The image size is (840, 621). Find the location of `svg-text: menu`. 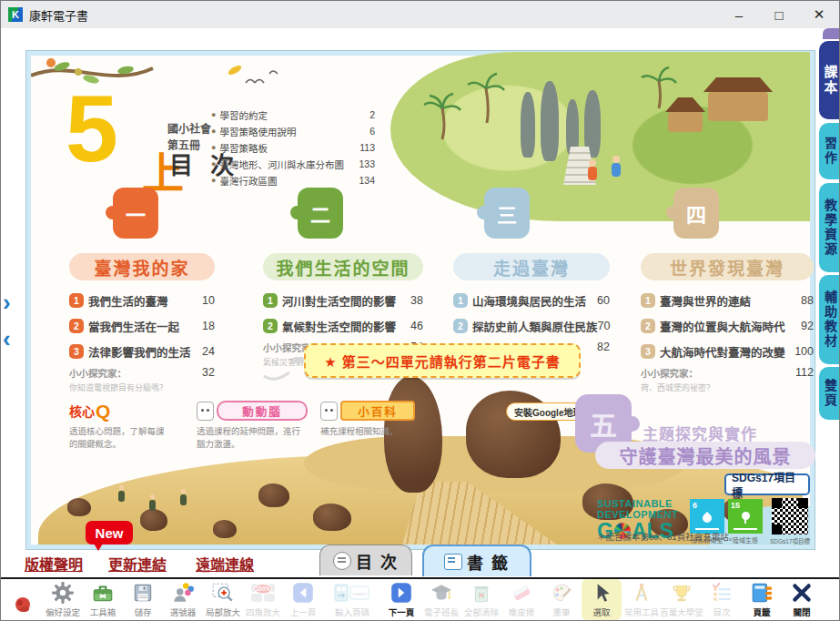

svg-text: menu is located at coordinates (359, 594).